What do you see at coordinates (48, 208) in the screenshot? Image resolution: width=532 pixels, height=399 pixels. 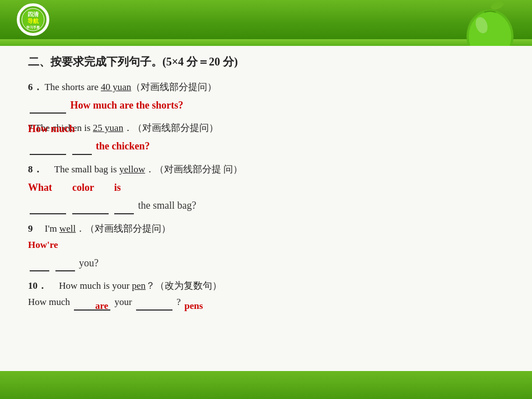 I see `q8-blank1` at bounding box center [48, 208].